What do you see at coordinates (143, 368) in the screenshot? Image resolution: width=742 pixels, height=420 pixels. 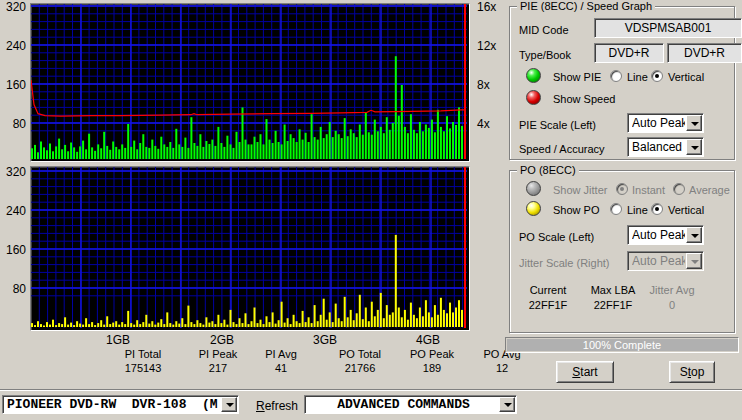 I see `stat-value: 175143` at bounding box center [143, 368].